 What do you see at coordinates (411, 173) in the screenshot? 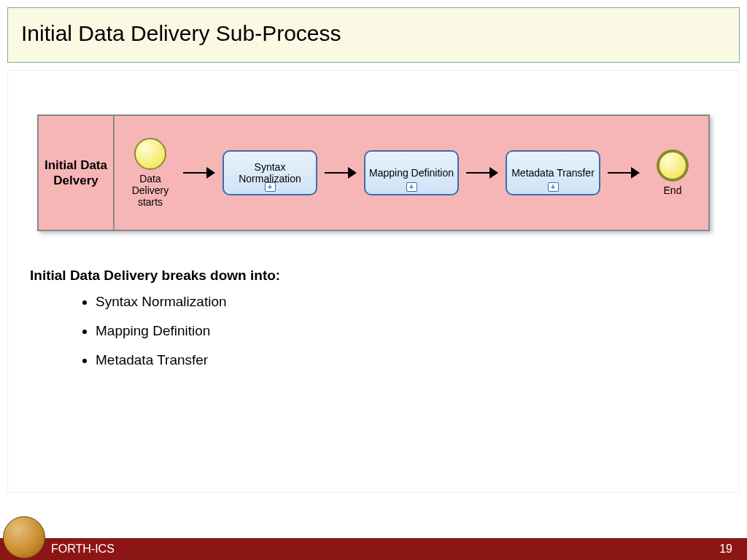
I see `activity-mapping-definition: Mapping Definition +` at bounding box center [411, 173].